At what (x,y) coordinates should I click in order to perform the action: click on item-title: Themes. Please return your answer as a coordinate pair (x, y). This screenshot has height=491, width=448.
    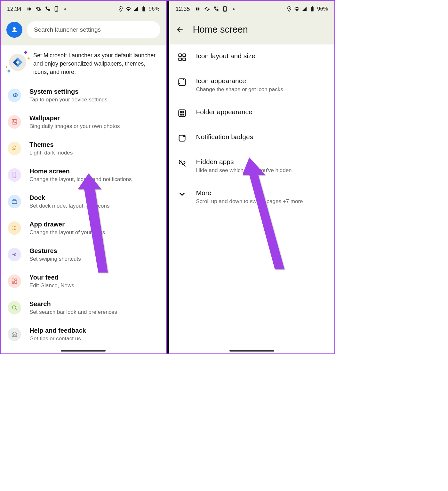
    Looking at the image, I should click on (94, 145).